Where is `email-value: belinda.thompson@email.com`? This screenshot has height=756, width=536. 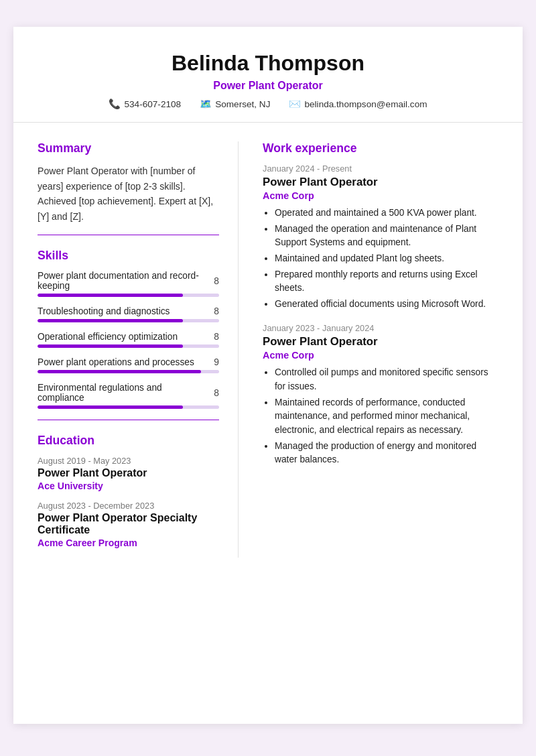 email-value: belinda.thompson@email.com is located at coordinates (366, 105).